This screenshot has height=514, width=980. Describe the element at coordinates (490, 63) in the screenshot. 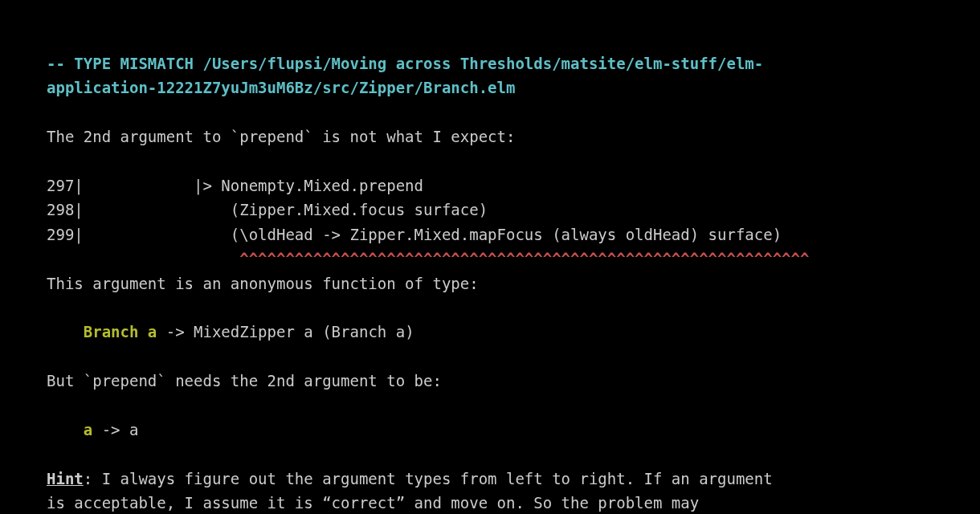

I see `error-header-line1: -- TYPE MISMATCH /Users/flupsi/Moving ac…` at that location.